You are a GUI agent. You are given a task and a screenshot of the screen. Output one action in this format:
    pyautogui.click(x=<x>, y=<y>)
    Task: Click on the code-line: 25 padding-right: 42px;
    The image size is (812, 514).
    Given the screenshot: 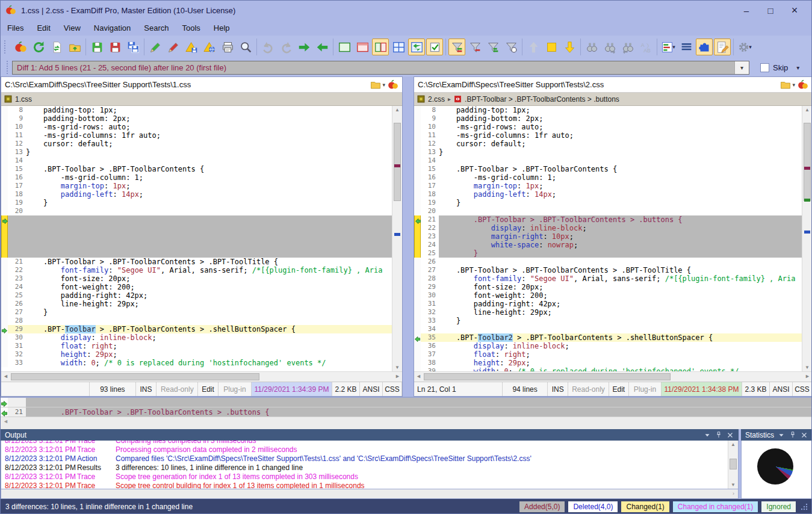 What is the action you would take?
    pyautogui.click(x=196, y=296)
    